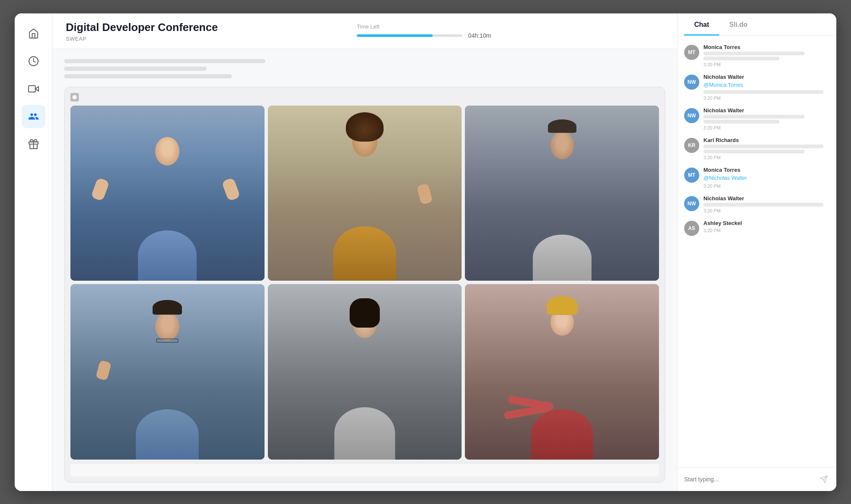 The image size is (851, 504). Describe the element at coordinates (757, 178) in the screenshot. I see `list-item: MT Monica Torres @Nicholas Walter 3:20 P…` at that location.